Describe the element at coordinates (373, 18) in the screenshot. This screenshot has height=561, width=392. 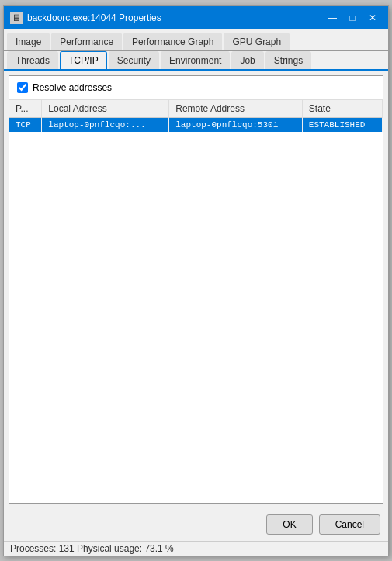
I see `close-button: ✕` at that location.